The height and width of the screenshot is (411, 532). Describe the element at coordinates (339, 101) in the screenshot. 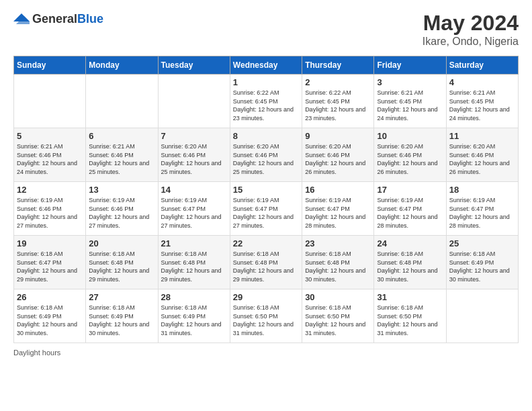

I see `day-cell: 2Sunrise: 6:22 AMSunset: 6:45 PMDaylight…` at that location.